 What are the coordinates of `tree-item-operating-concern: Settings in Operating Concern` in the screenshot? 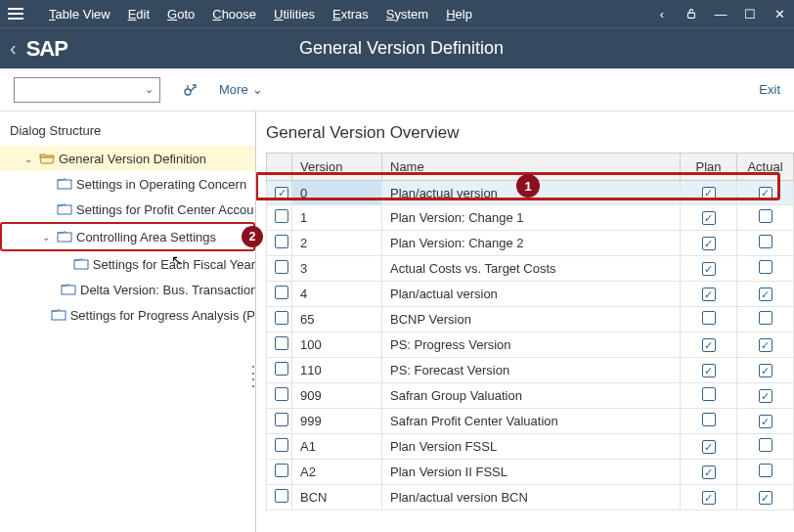 It's located at (127, 184).